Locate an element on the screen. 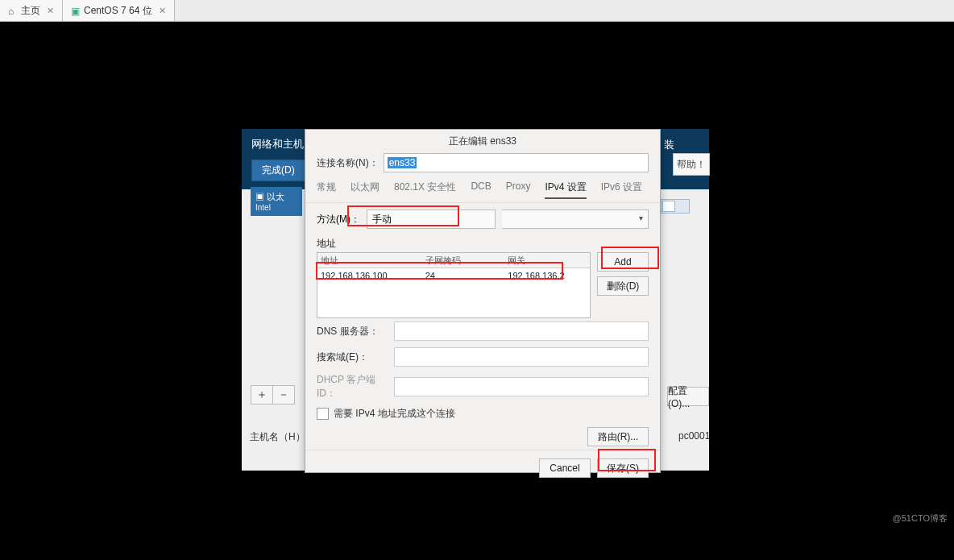 This screenshot has height=560, width=954. address-row: 192.168.136.100 24 192.168.136.2 is located at coordinates (454, 276).